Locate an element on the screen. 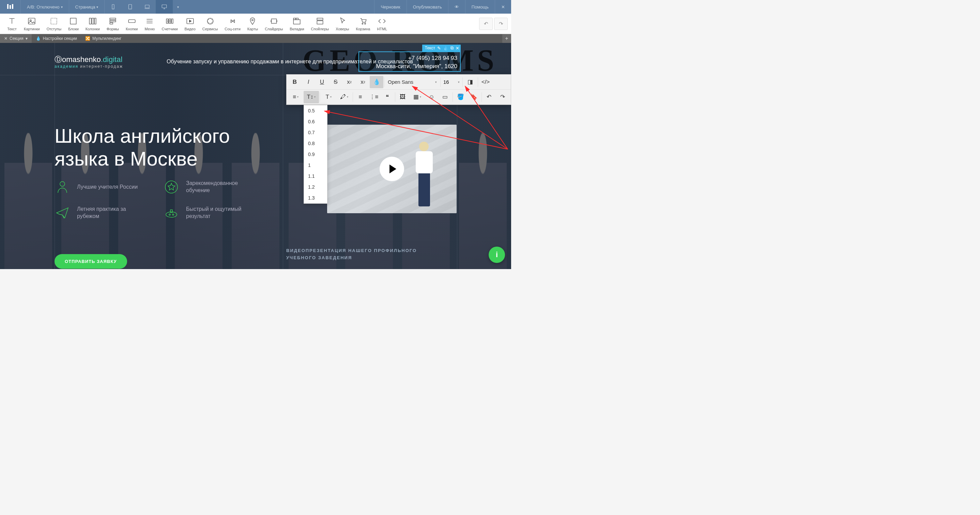 Image resolution: width=980 pixels, height=515 pixels. table-button: ▦ is located at coordinates (417, 97).